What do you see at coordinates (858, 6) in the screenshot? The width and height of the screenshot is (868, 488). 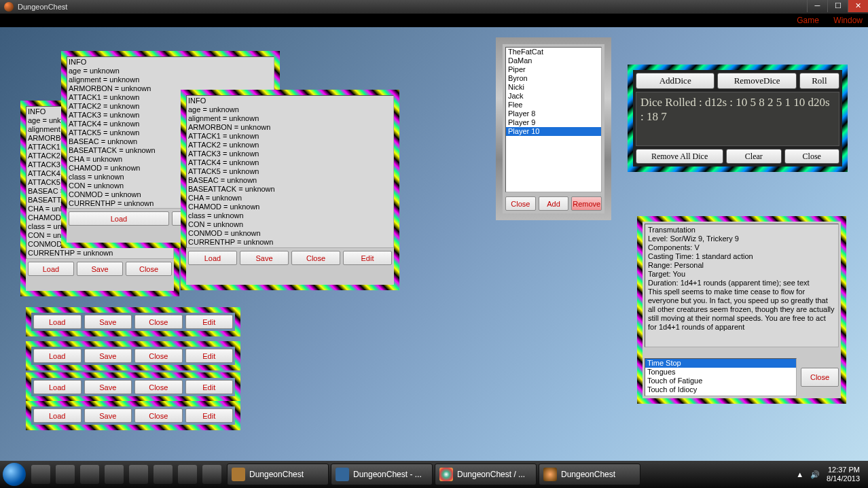 I see `close-window-button: ✕` at bounding box center [858, 6].